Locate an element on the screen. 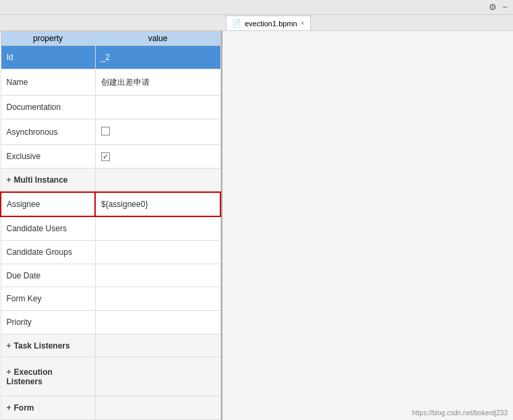  checkbox-empty is located at coordinates (105, 131).